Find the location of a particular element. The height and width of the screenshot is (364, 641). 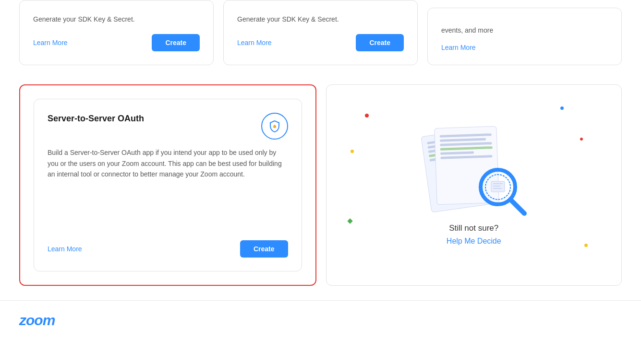

learn-more-link-top-middle: Learn More is located at coordinates (254, 43).